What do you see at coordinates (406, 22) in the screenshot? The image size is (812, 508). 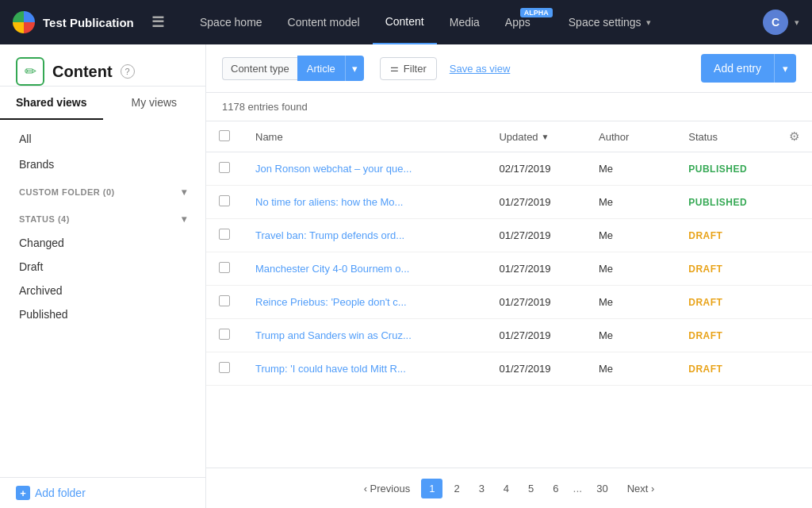 I see `top-navigation: Test Publication ☰ Space home Content mo…` at bounding box center [406, 22].